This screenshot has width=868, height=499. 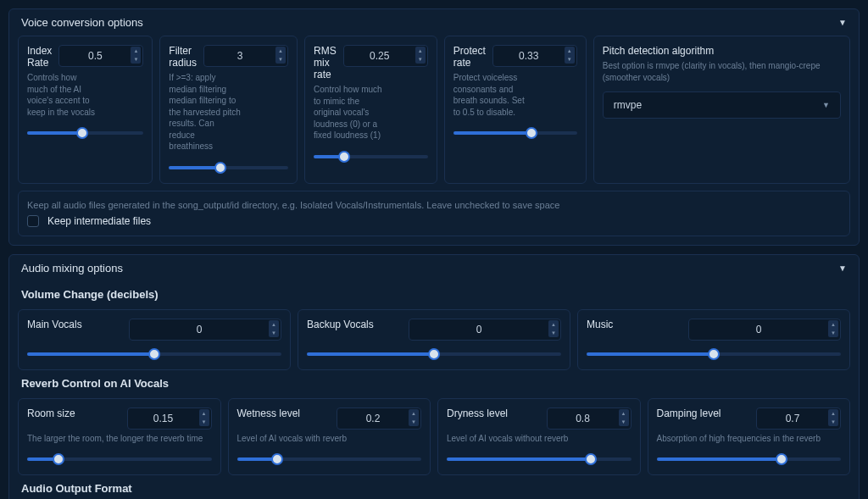 What do you see at coordinates (689, 413) in the screenshot?
I see `damping-label: Damping level` at bounding box center [689, 413].